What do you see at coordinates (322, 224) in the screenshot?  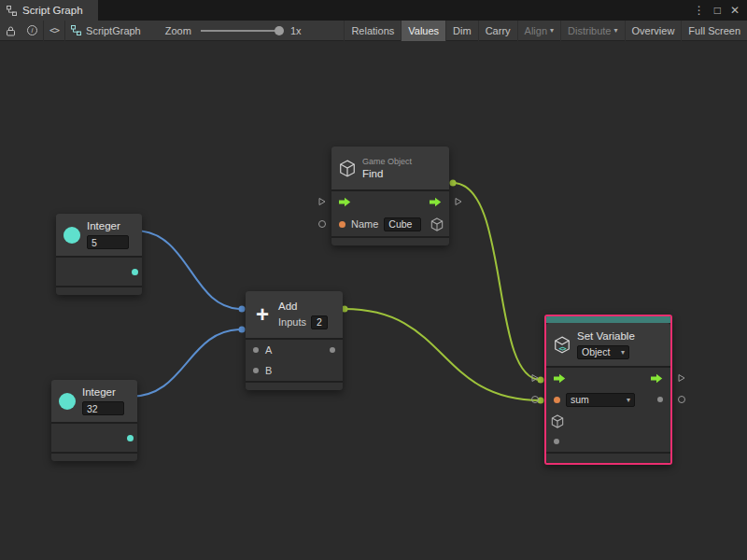 I see `name-input-outer-port` at bounding box center [322, 224].